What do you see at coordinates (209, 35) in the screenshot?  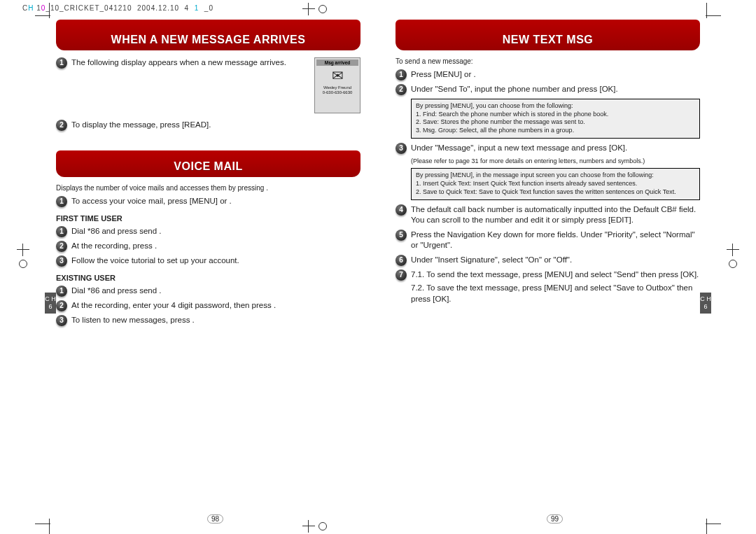 I see `section-header: WHEN A NEW MESSAGE ARRIVES` at bounding box center [209, 35].